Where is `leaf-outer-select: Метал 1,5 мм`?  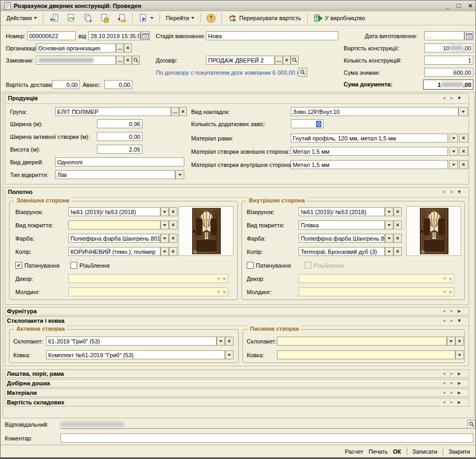
leaf-outer-select: Метал 1,5 мм is located at coordinates (370, 152).